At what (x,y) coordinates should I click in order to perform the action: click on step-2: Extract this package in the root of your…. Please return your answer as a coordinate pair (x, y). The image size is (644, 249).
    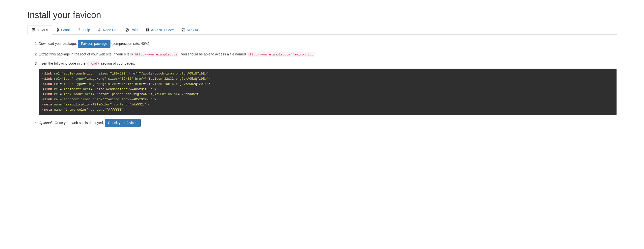
    Looking at the image, I should click on (328, 54).